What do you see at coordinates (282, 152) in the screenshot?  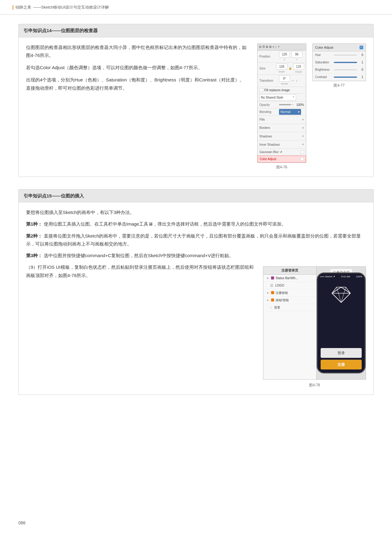 I see `gaussian-blur-row: Gaussian Blur ↺` at bounding box center [282, 152].